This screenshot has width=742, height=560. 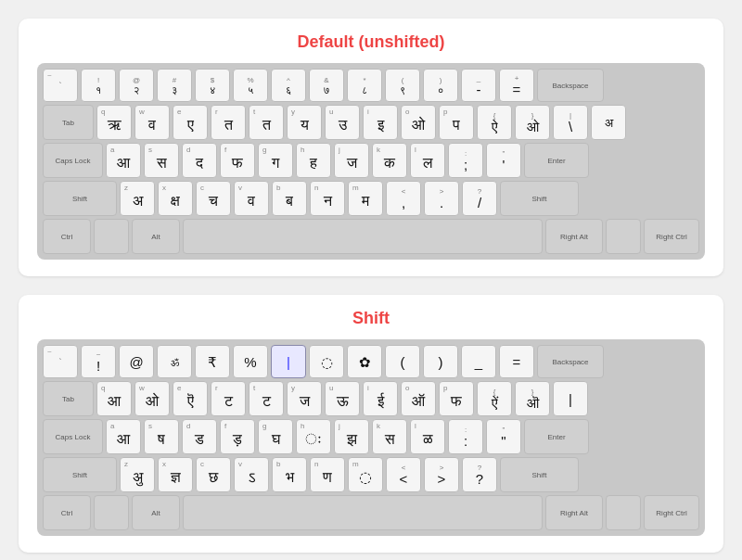 I want to click on shift-key-a: aआ, so click(x=123, y=437).